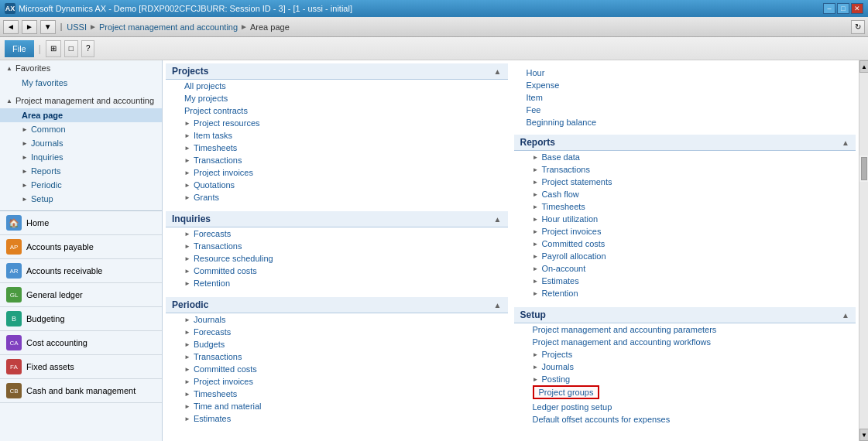 Image resolution: width=868 pixels, height=441 pixels. Describe the element at coordinates (685, 419) in the screenshot. I see `default-offset-link: Default offset accounts for expenses` at that location.